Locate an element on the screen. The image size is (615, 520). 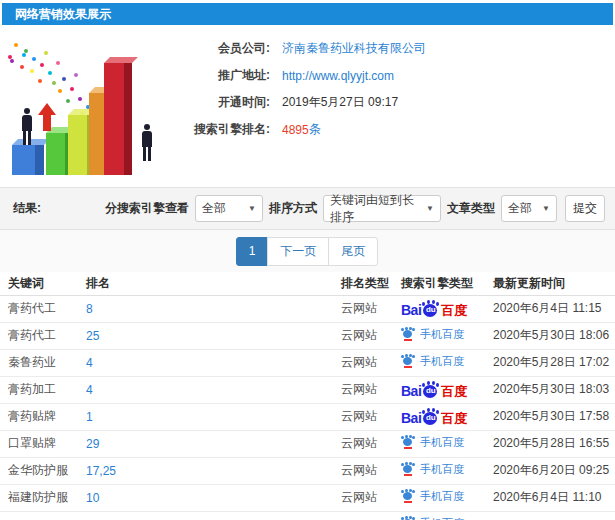
result-label: 结果: is located at coordinates (27, 208).